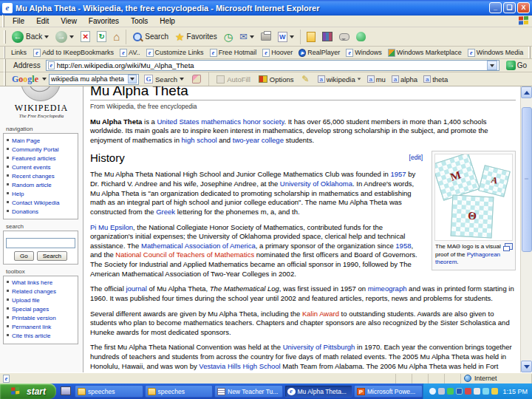  What do you see at coordinates (233, 53) in the screenshot?
I see `links-bar-item: e Free Hotmail` at bounding box center [233, 53].